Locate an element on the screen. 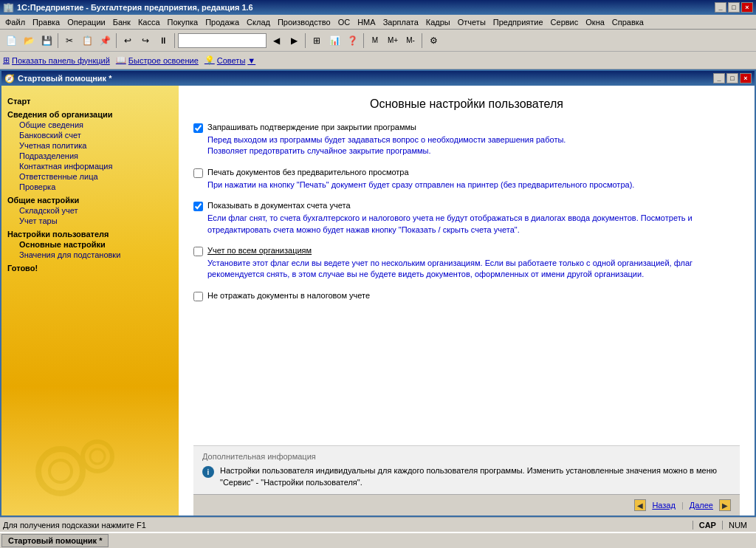 This screenshot has height=548, width=756. sidebar-item-start: Старт is located at coordinates (90, 101).